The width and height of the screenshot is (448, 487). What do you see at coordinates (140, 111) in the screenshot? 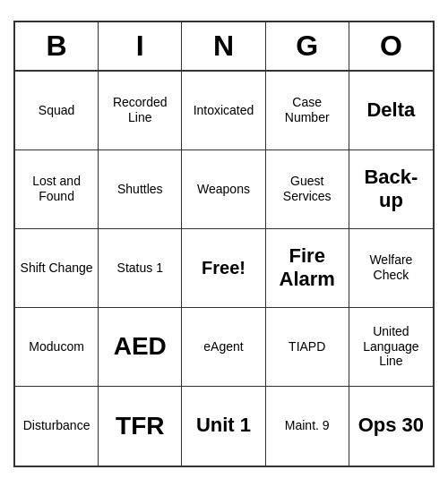
I see `bingo-cell-1: Recorded Line` at bounding box center [140, 111].